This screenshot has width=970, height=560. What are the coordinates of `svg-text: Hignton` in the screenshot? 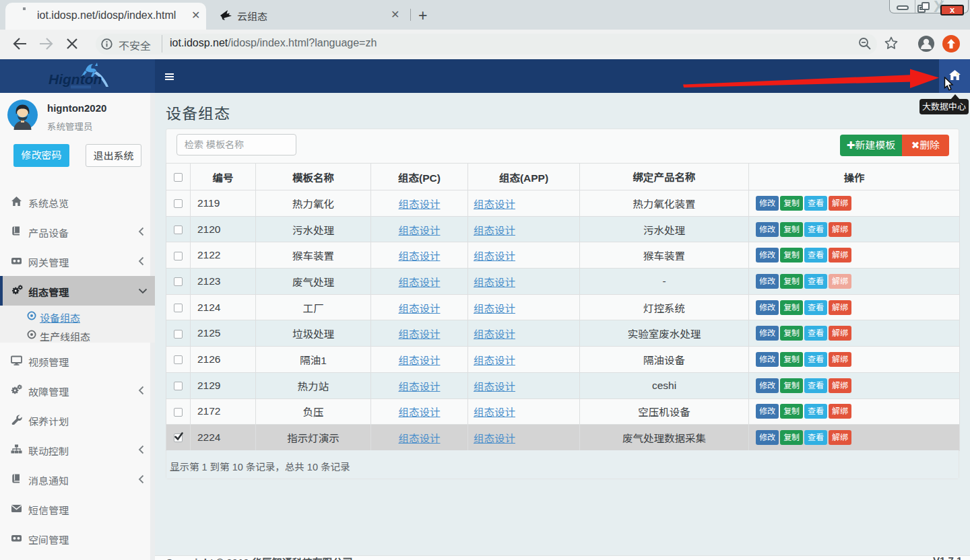 It's located at (75, 79).